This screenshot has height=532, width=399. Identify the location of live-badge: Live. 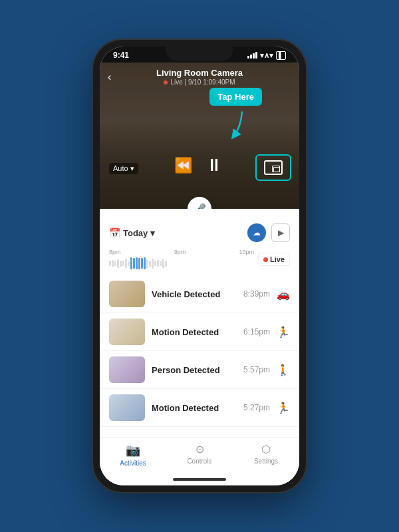
(274, 259).